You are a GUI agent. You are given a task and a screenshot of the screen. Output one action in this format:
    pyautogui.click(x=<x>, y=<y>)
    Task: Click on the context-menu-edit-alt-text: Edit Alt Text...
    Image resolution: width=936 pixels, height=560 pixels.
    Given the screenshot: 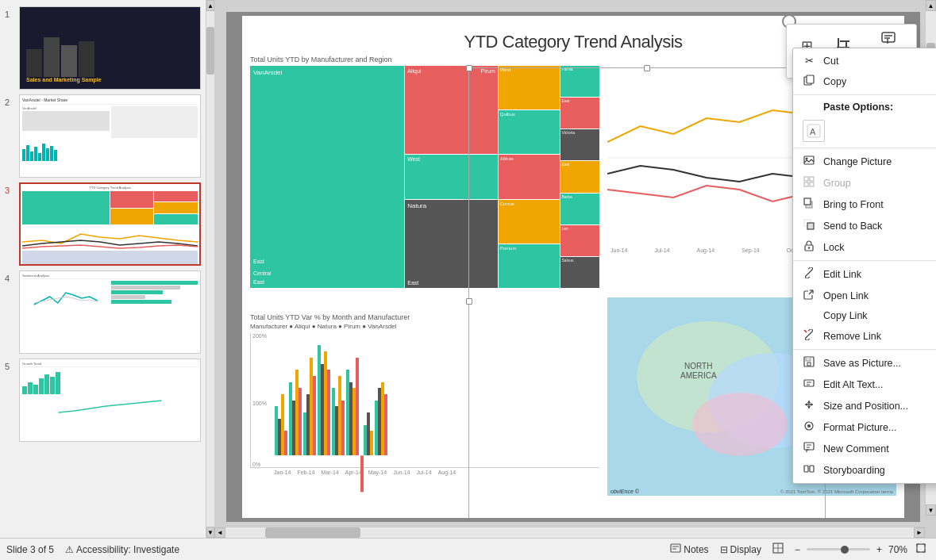 What is the action you would take?
    pyautogui.click(x=865, y=384)
    